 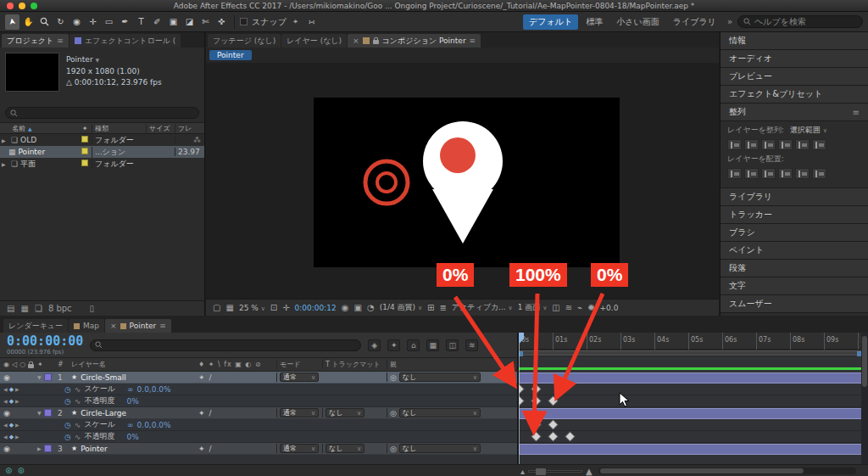 What do you see at coordinates (569, 307) in the screenshot?
I see `fast-preview-icon: ≋` at bounding box center [569, 307].